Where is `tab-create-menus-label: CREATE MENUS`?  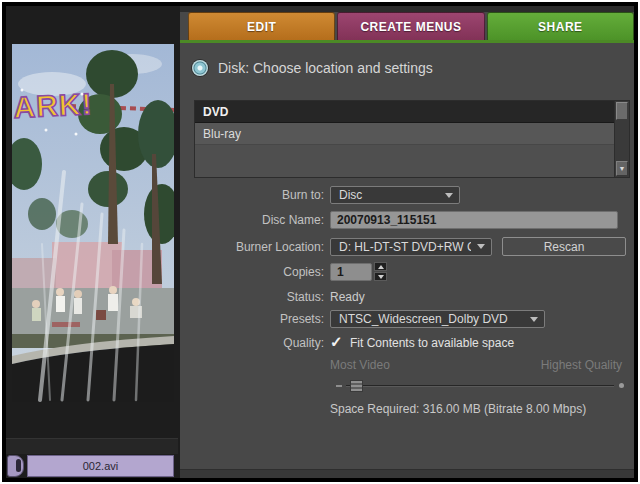
tab-create-menus-label: CREATE MENUS is located at coordinates (410, 27).